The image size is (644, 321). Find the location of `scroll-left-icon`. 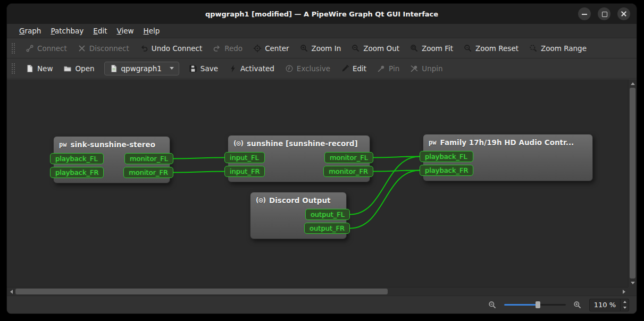

scroll-left-icon is located at coordinates (11, 292).